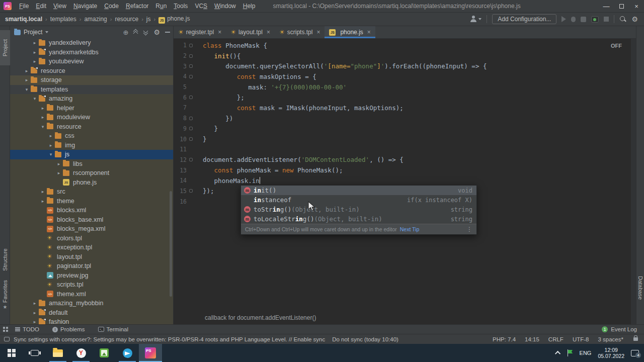 Image resolution: width=644 pixels, height=362 pixels. I want to click on hide-panel-icon, so click(168, 32).